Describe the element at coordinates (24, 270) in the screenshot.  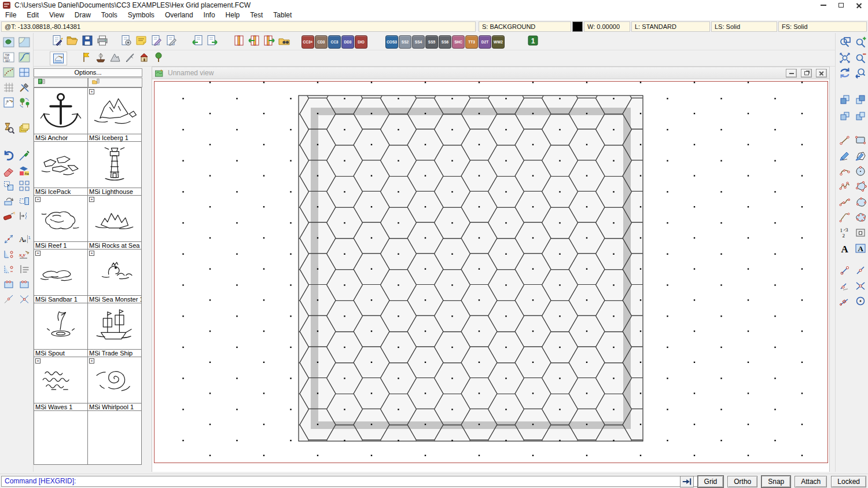
I see `multipoly-button` at that location.